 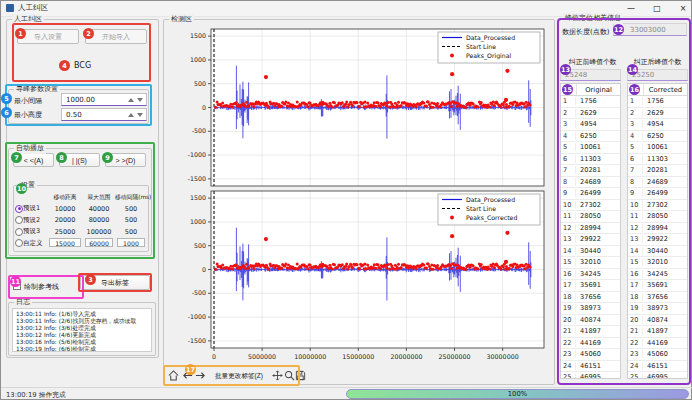 I want to click on min-interval-spinbox: 1000.00, so click(x=104, y=100).